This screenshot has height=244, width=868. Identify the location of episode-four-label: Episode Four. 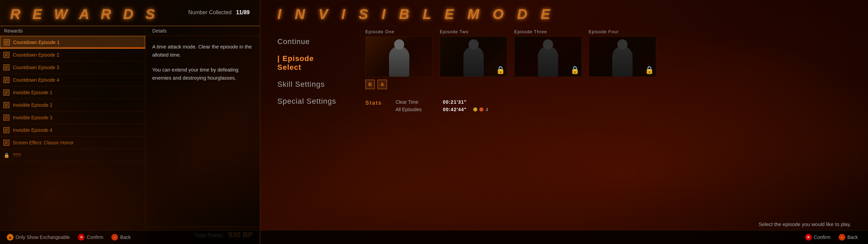
(622, 32).